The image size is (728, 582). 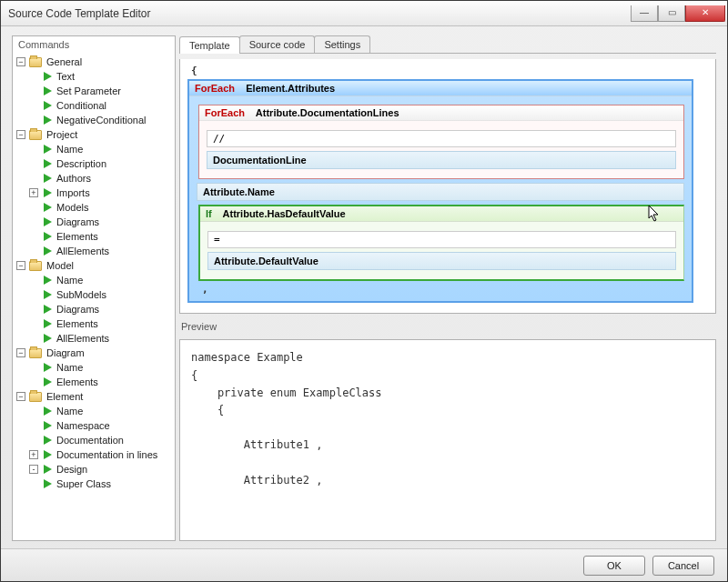 I want to click on tree-folder-project: −Project, so click(x=96, y=135).